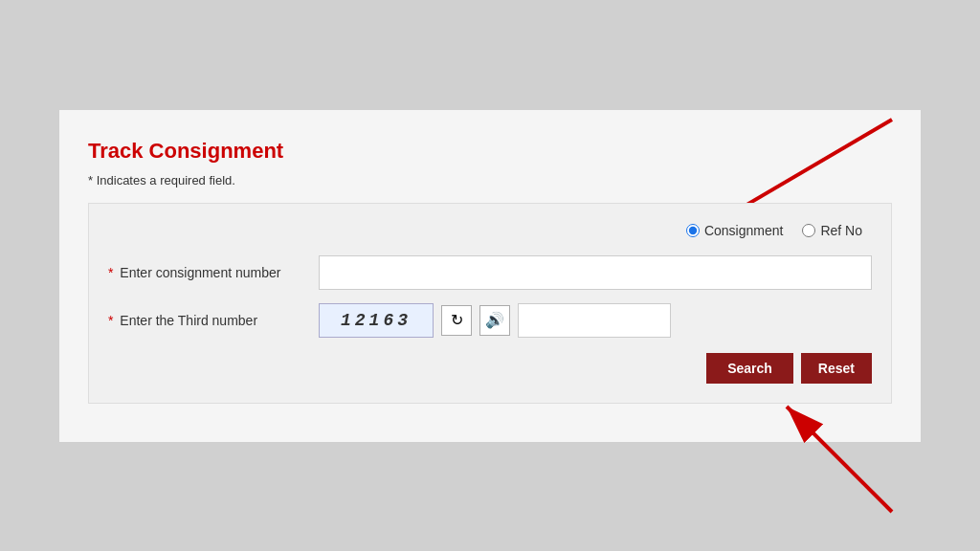 The width and height of the screenshot is (980, 551). What do you see at coordinates (490, 231) in the screenshot?
I see `radio-group: Consignment Ref No` at bounding box center [490, 231].